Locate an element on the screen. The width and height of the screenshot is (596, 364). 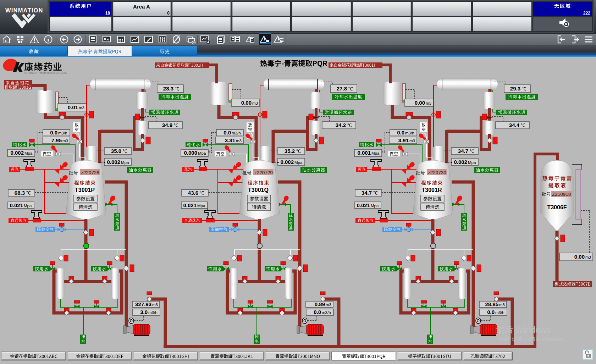
svg-text: z220730 is located at coordinates (437, 172).